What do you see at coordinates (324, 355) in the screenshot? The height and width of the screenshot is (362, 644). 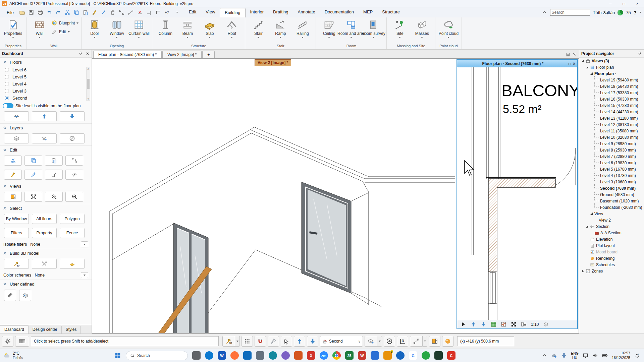 I see `taskbar-app-zoom-icon: zm` at bounding box center [324, 355].